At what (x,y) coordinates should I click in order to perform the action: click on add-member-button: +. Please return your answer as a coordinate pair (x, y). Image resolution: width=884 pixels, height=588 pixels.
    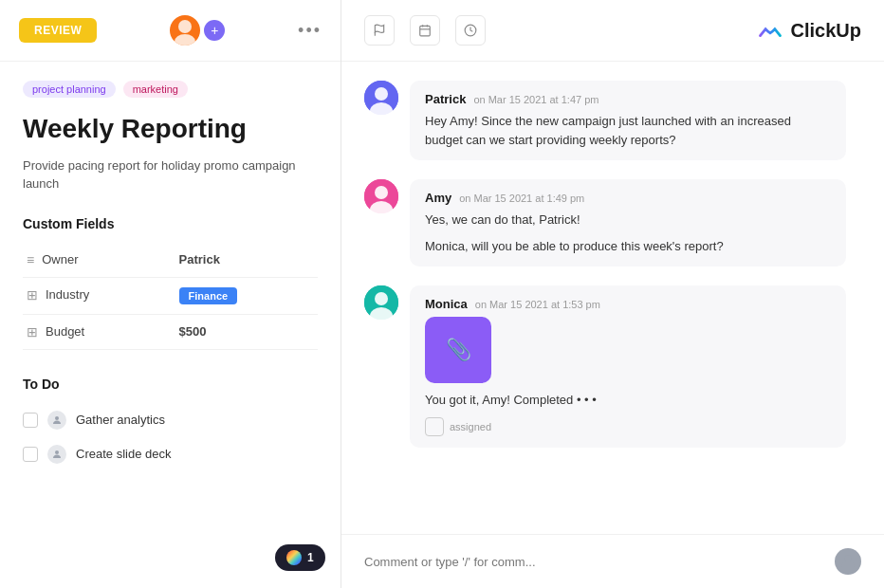
    Looking at the image, I should click on (214, 30).